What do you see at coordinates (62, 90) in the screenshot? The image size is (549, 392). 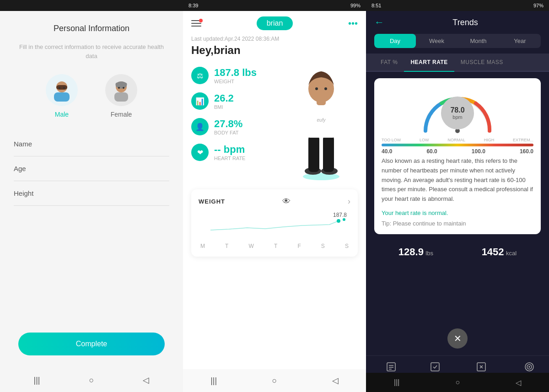 I see `avatar-male` at bounding box center [62, 90].